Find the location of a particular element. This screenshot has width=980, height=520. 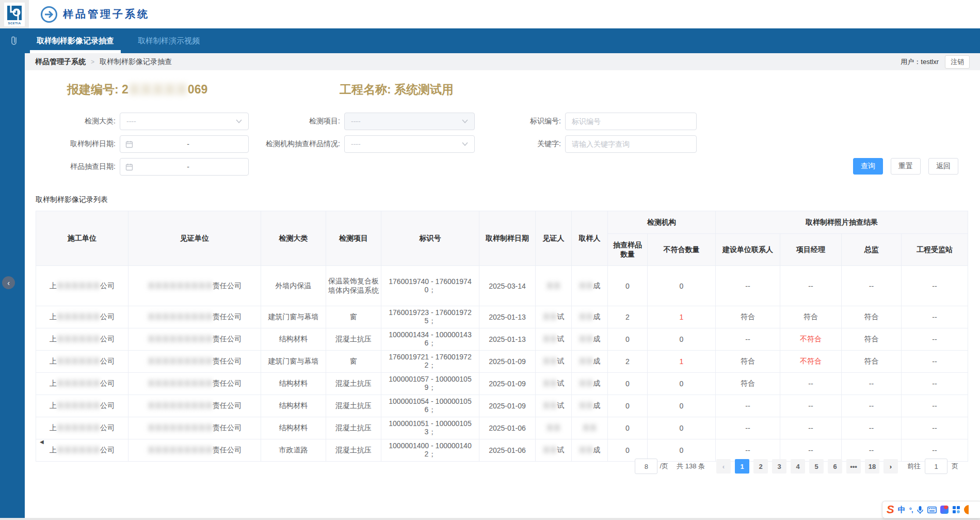

agency-check-select: ---- is located at coordinates (410, 144).